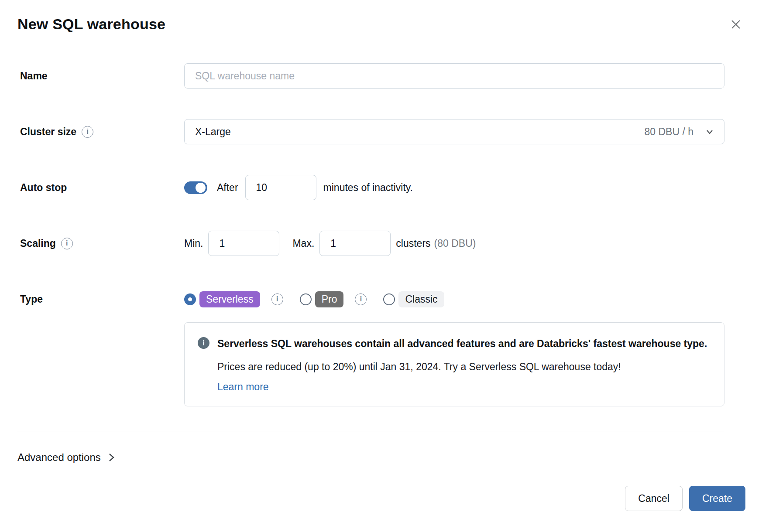 The image size is (762, 532). What do you see at coordinates (371, 132) in the screenshot?
I see `cluster-size-row: Cluster size i X-Large 80 DBU / h` at bounding box center [371, 132].